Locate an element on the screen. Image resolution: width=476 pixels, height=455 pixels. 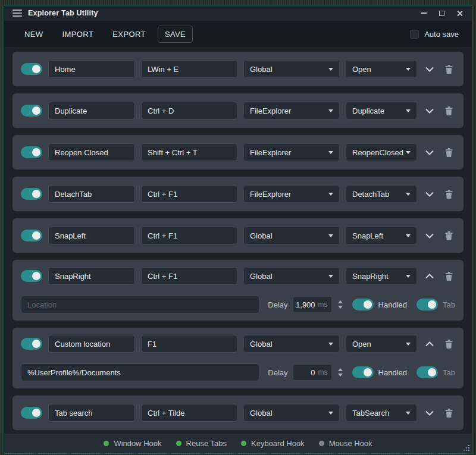
status-reuse-tabs: Reuse Tabs is located at coordinates (201, 444).